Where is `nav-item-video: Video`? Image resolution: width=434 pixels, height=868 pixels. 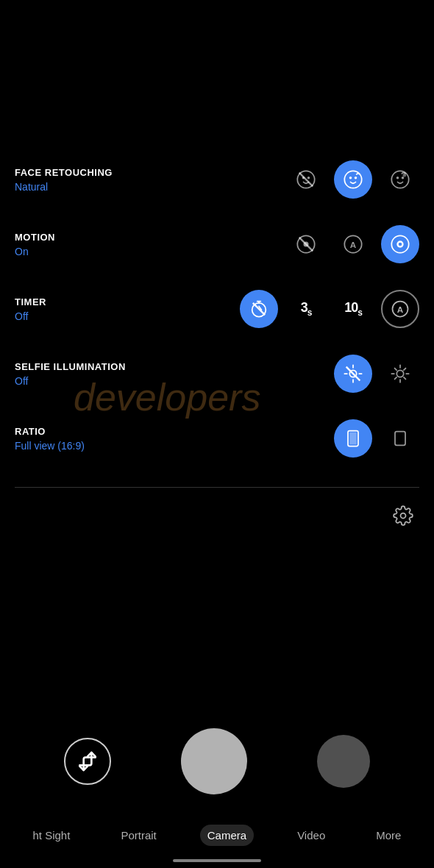 nav-item-video: Video is located at coordinates (311, 836).